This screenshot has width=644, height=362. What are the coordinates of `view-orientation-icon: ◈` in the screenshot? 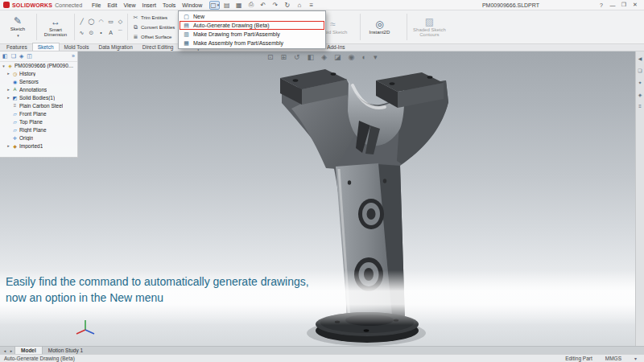 It's located at (324, 57).